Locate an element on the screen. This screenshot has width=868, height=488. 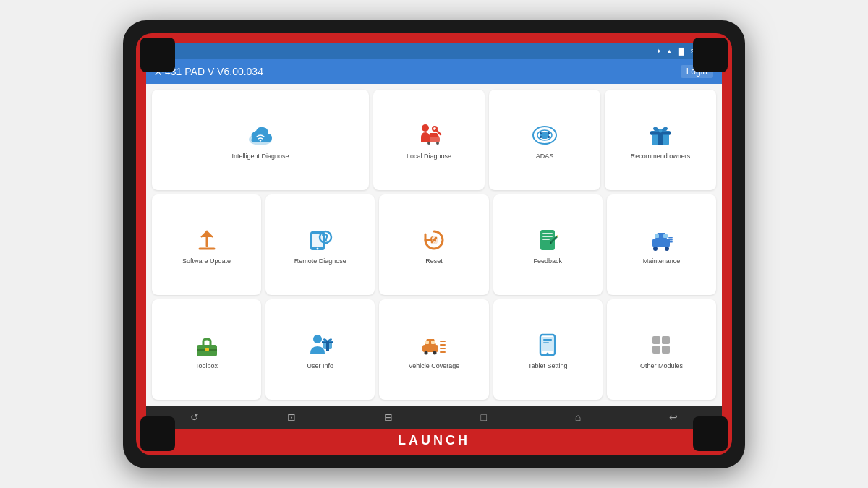
app-row-3: Toolbox is located at coordinates (434, 350).